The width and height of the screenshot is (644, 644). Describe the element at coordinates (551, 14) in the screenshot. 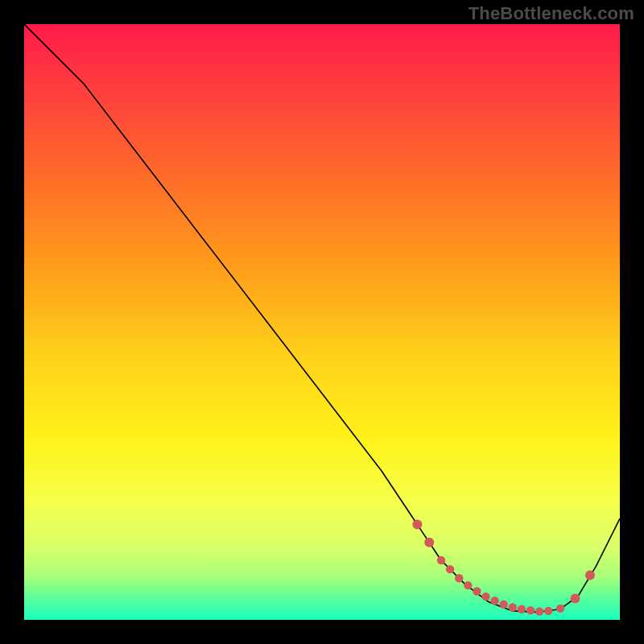

I see `watermark-text: TheBottleneck.com` at that location.